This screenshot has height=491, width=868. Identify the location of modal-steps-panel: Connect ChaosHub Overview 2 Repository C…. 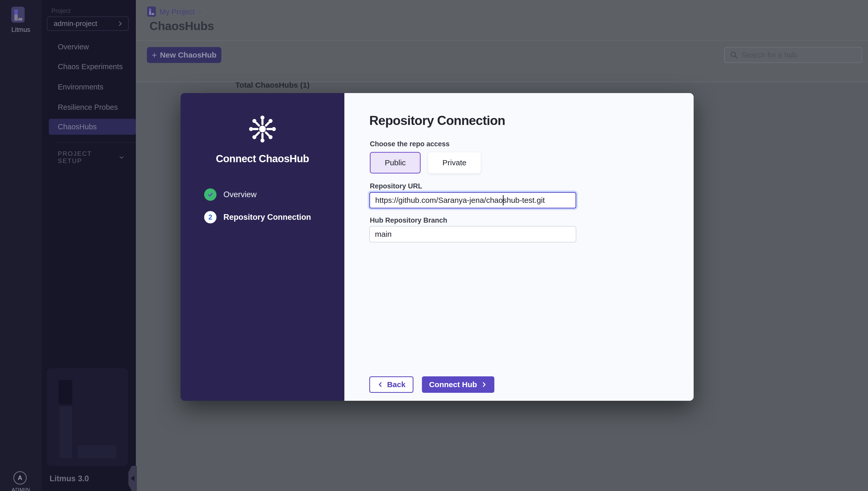
(262, 247).